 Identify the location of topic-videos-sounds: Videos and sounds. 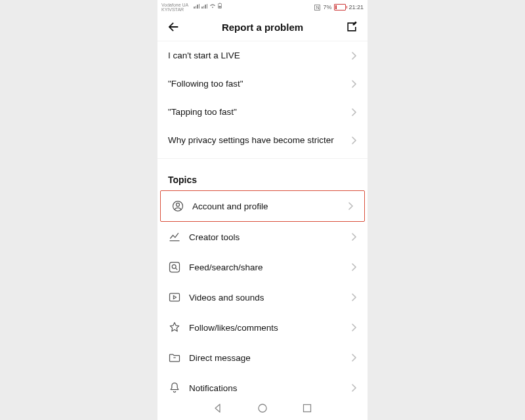
(262, 297).